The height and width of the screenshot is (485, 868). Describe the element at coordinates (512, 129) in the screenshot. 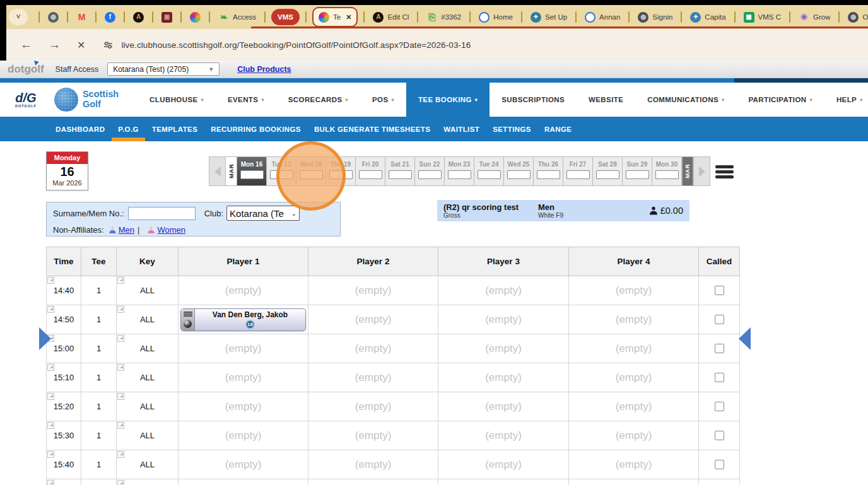

I see `sub-nav-settings: SETTINGS` at that location.